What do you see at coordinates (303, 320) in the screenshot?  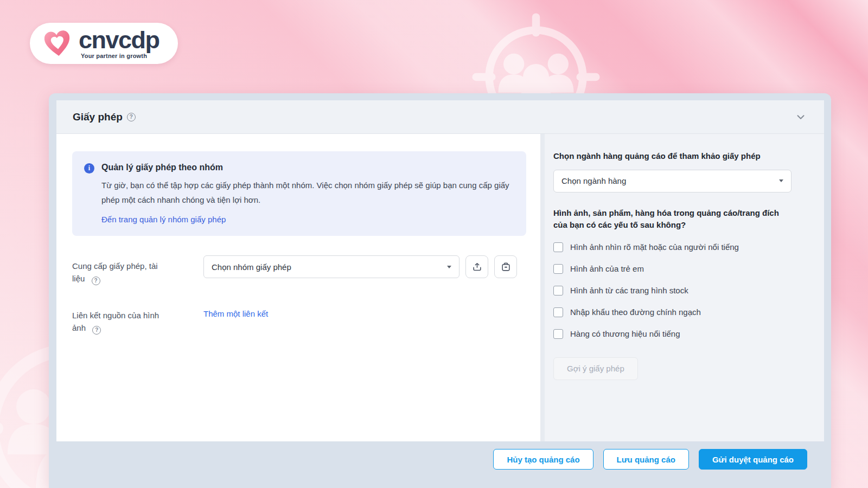 I see `image-source-row: Liên kết nguồn của hình ảnh ? Thêm một l…` at bounding box center [303, 320].